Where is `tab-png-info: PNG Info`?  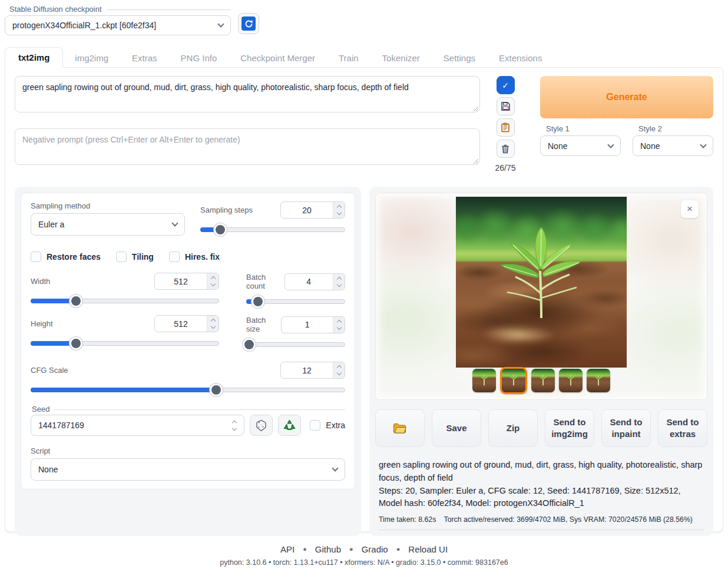
tab-png-info: PNG Info is located at coordinates (199, 58).